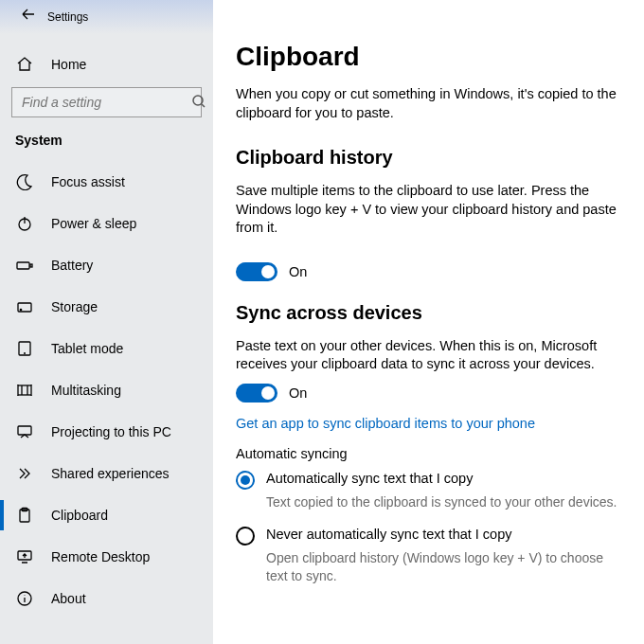 The height and width of the screenshot is (644, 644). I want to click on battery-icon, so click(25, 265).